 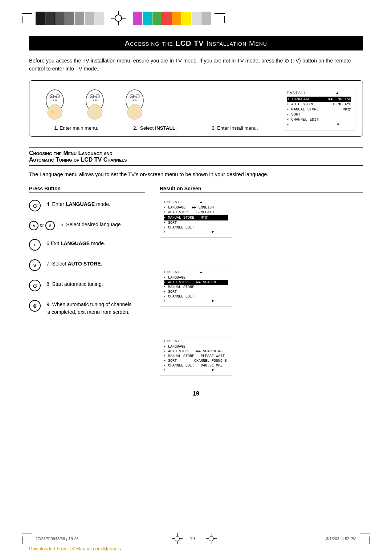 I want to click on install-menu-box: INSTALL ▲ • LANGUAGE ►► ENGLISH • AUTO S…, so click(x=319, y=109).